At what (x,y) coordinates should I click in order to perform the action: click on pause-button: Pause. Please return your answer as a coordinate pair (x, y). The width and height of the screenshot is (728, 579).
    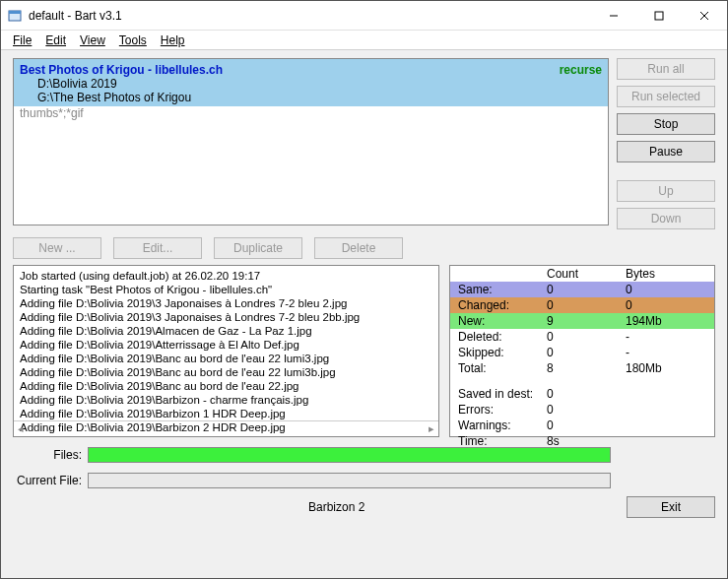
    Looking at the image, I should click on (666, 152).